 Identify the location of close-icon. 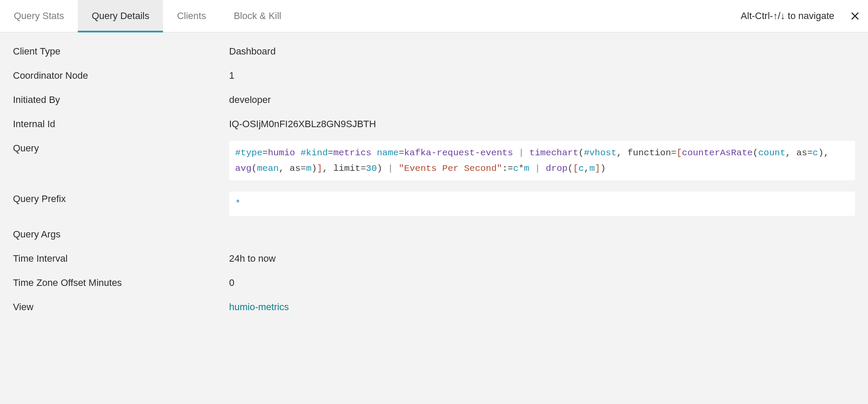
(855, 16).